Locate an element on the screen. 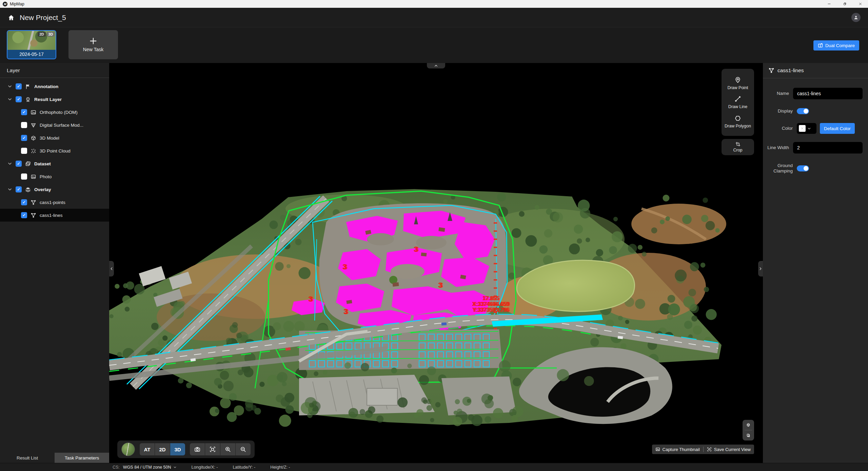 Image resolution: width=868 pixels, height=471 pixels. dual-compare-button: Dual Compare is located at coordinates (836, 45).